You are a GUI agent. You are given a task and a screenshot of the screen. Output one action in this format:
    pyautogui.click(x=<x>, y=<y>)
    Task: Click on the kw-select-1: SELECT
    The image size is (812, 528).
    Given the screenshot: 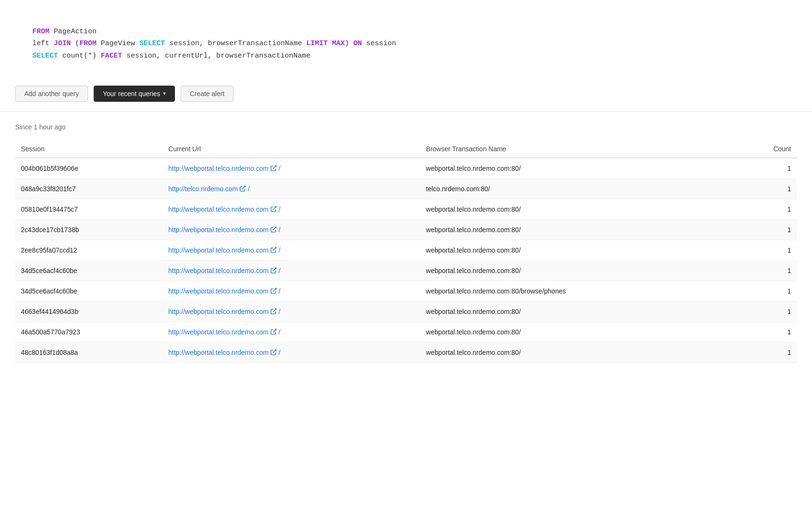 What is the action you would take?
    pyautogui.click(x=45, y=56)
    